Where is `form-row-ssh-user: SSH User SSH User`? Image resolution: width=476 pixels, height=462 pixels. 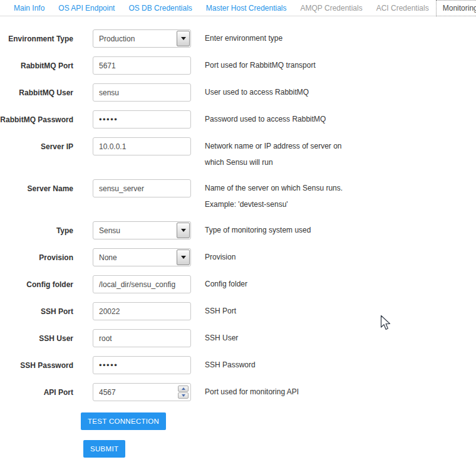 form-row-ssh-user: SSH User SSH User is located at coordinates (238, 339).